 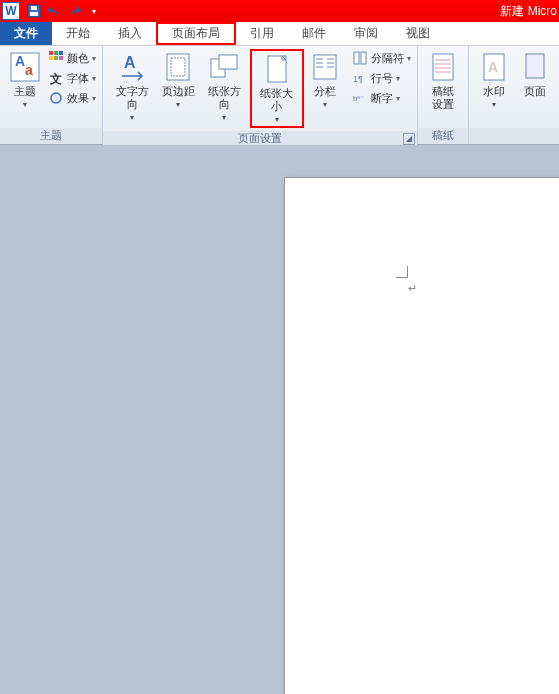 What do you see at coordinates (56, 98) in the screenshot?
I see `effects-icon` at bounding box center [56, 98].